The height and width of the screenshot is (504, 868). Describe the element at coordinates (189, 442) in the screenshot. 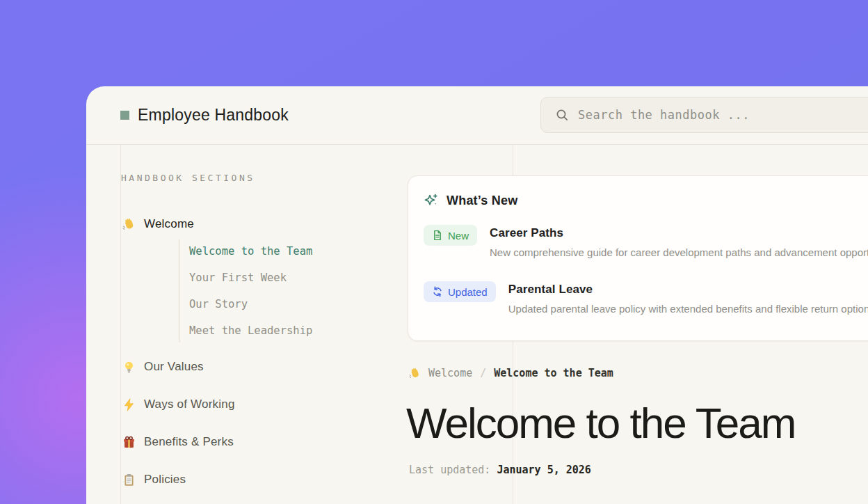

I see `sidebar-item-label: Benefits & Perks` at that location.